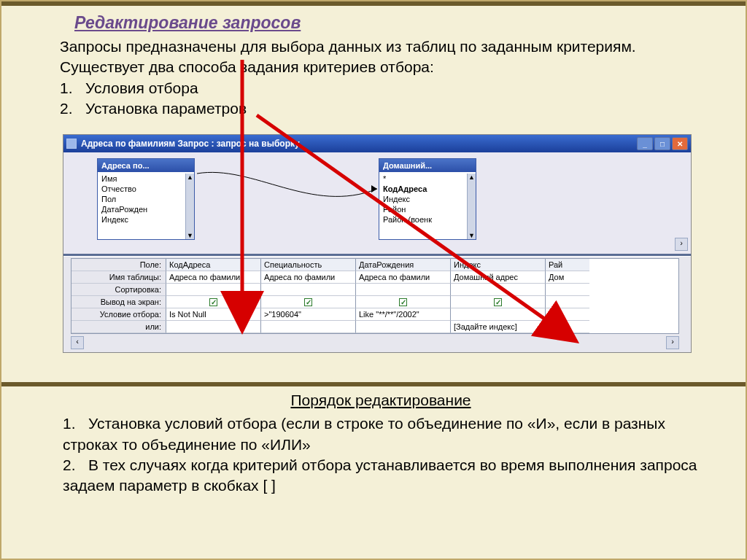 Image resolution: width=747 pixels, height=560 pixels. What do you see at coordinates (146, 199) in the screenshot?
I see `table-box-1: Адреса по... Имя Отчество Пол ДатаРожден…` at bounding box center [146, 199].